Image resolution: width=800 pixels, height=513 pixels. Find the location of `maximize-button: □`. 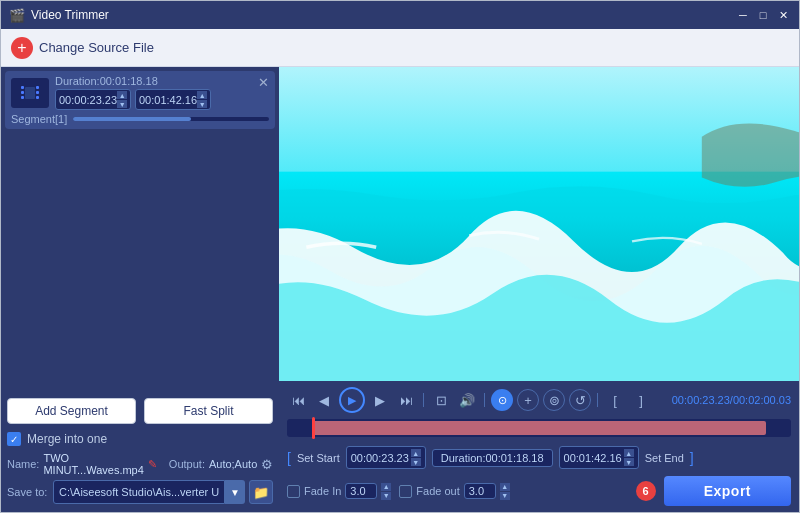

maximize-button: □ is located at coordinates (763, 15).